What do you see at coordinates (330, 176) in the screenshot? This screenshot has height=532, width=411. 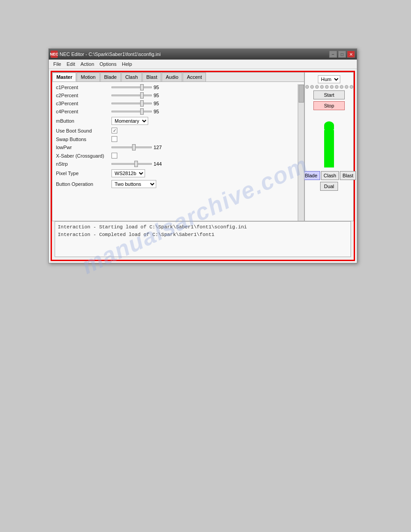 I see `clash-view-button: Clash` at bounding box center [330, 176].